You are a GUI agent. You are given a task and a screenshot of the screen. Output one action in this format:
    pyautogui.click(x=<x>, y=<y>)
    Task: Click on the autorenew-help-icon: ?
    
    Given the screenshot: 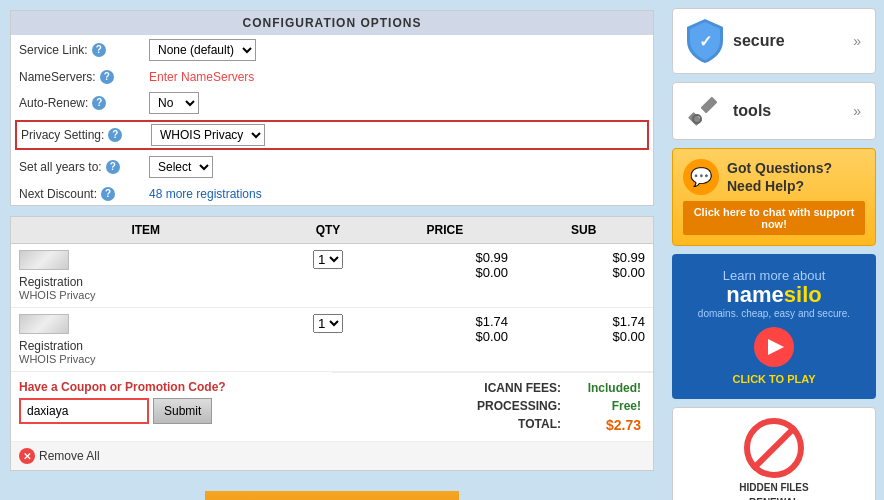 What is the action you would take?
    pyautogui.click(x=99, y=103)
    